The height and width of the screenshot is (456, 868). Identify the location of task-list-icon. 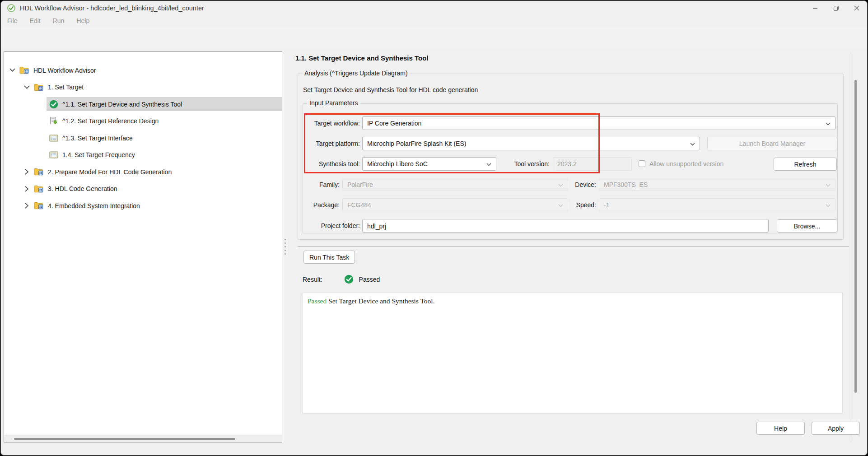
(54, 155).